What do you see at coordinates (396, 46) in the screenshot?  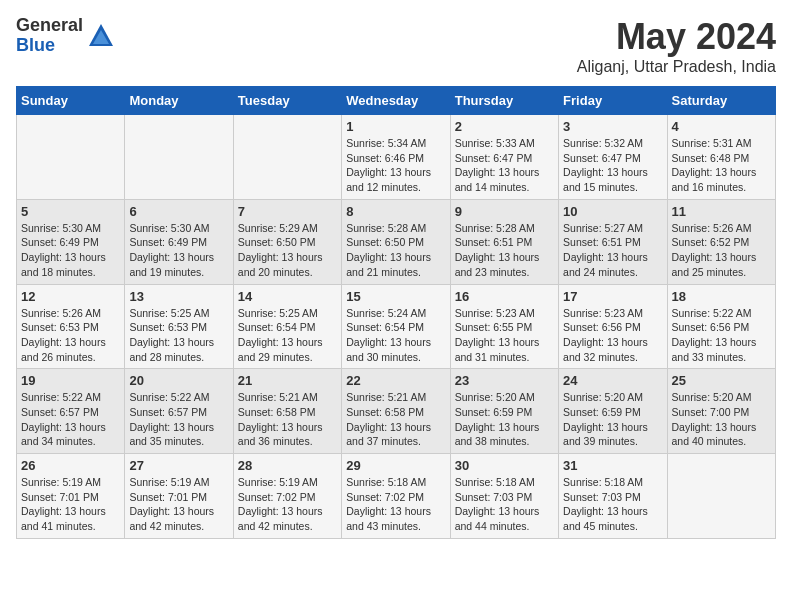 I see `page-header: General Blue May 2024 Aliganj, Uttar Pra…` at bounding box center [396, 46].